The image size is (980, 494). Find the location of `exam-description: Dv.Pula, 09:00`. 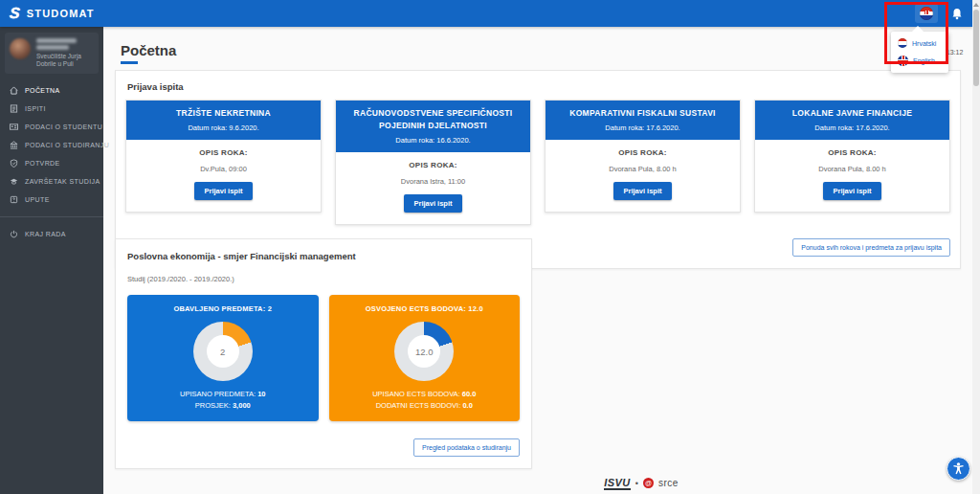

exam-description: Dv.Pula, 09:00 is located at coordinates (224, 168).